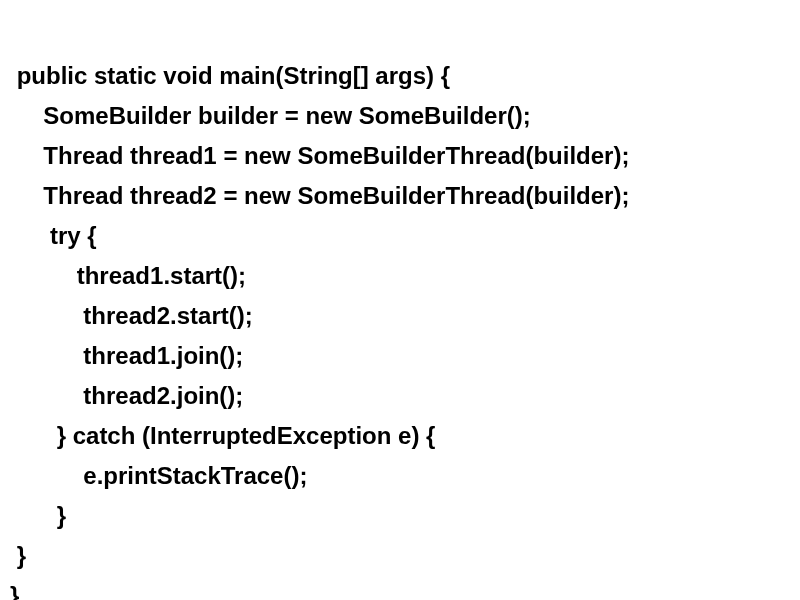  I want to click on code-line: SomeBuilder builder = new SomeBuilder();, so click(270, 116).